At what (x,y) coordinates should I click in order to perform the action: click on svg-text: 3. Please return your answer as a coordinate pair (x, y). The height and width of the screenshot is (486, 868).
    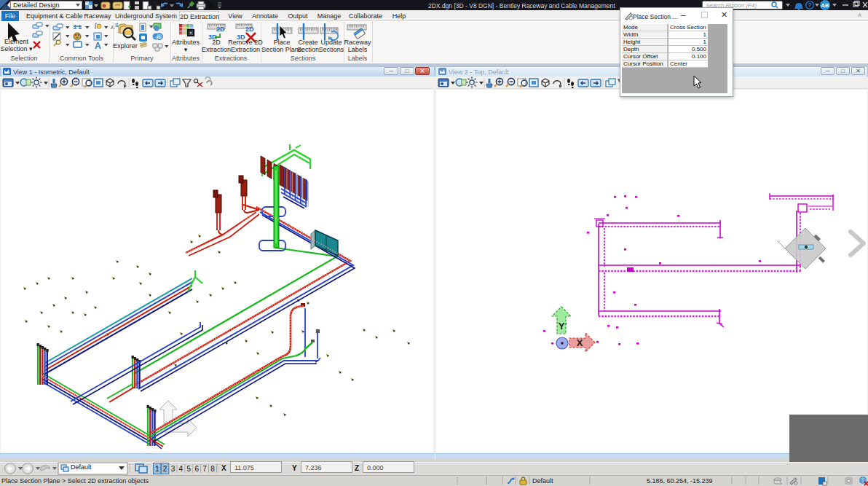
    Looking at the image, I should click on (173, 469).